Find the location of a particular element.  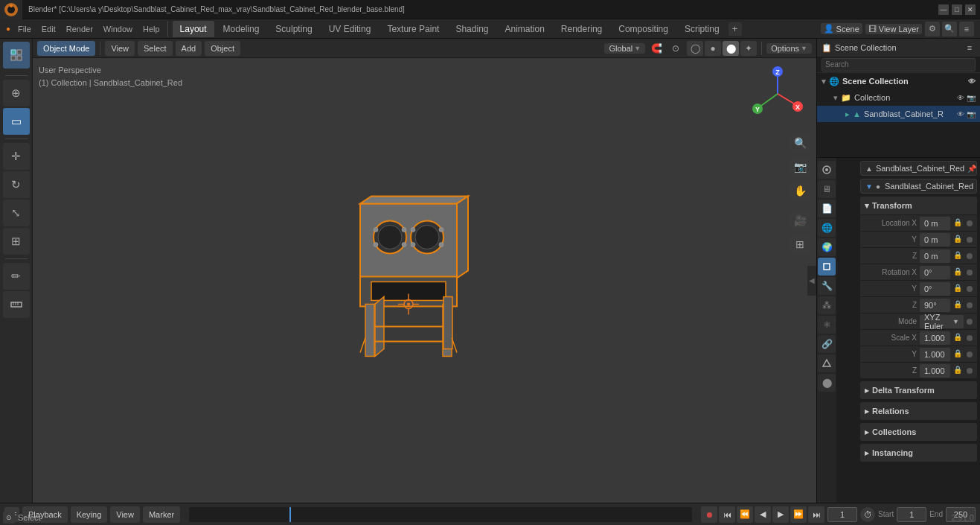

rotate-tool-button: ↻ is located at coordinates (16, 185).